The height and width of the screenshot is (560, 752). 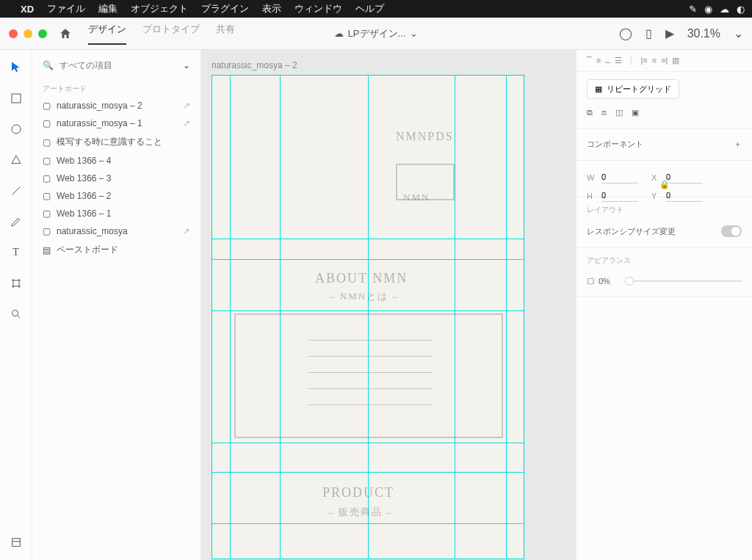 I want to click on layer-label: Web 1366 – 1, so click(x=84, y=214).